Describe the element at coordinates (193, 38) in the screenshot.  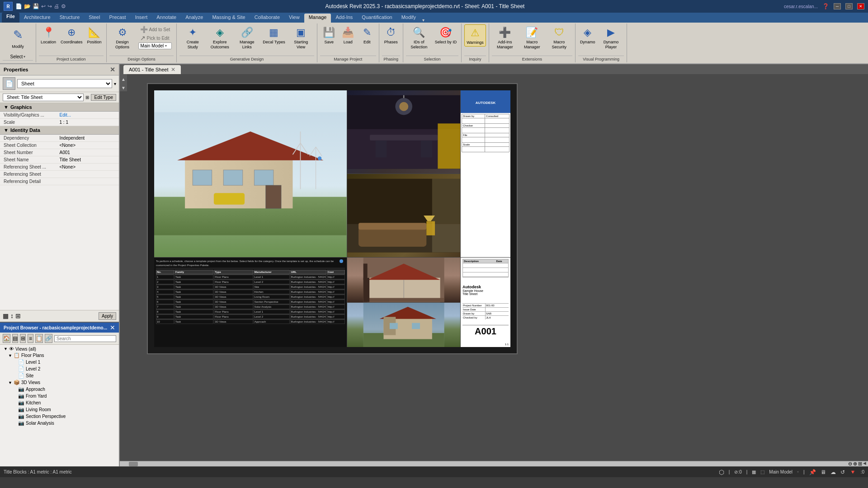
I see `create-study-button: ✦ Create Study` at that location.